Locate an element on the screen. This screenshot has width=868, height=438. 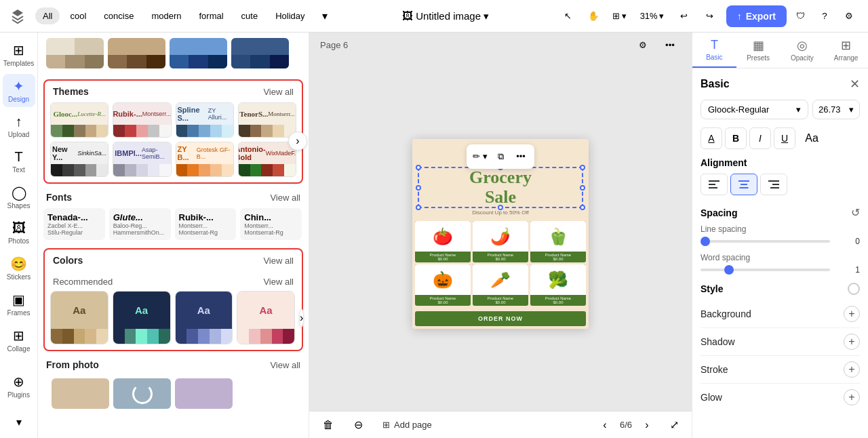
handle-tl is located at coordinates (418, 167).